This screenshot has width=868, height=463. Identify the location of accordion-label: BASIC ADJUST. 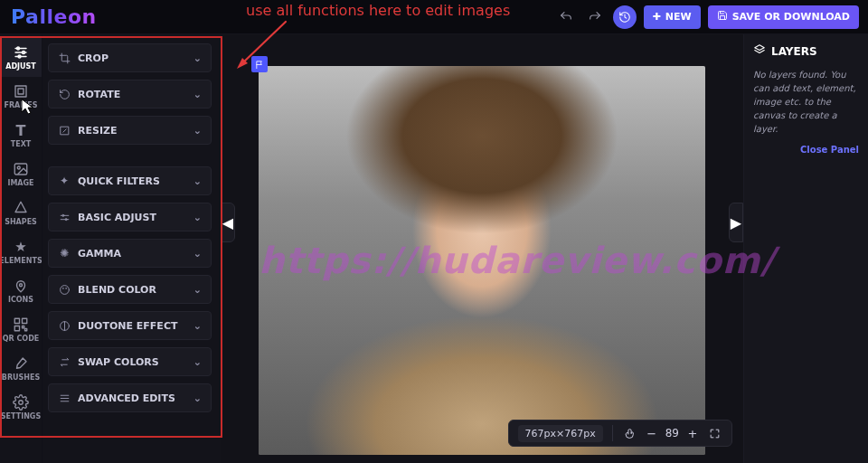
(118, 217).